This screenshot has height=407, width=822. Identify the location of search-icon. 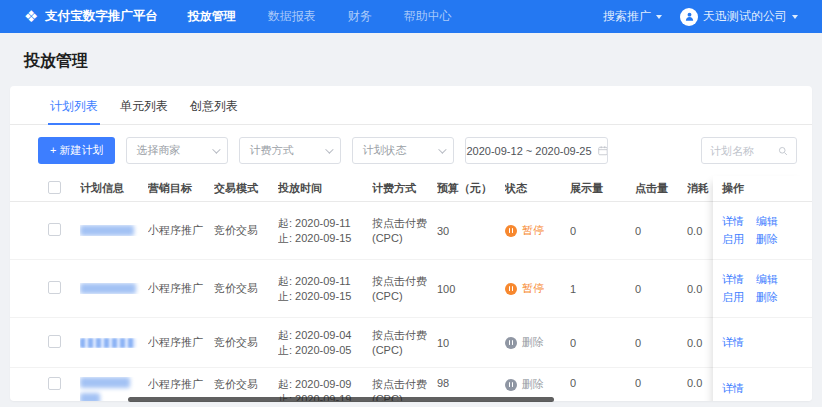
(783, 151).